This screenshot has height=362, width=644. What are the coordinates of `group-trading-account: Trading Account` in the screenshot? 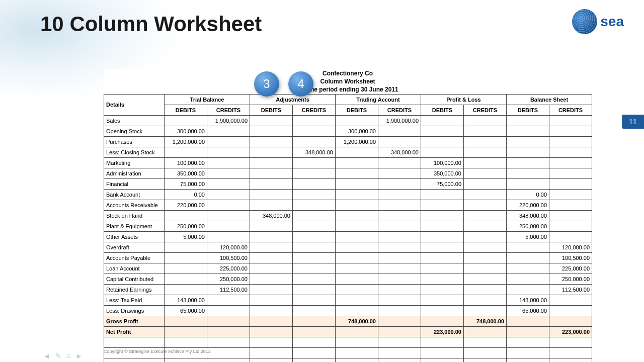 It's located at (378, 100).